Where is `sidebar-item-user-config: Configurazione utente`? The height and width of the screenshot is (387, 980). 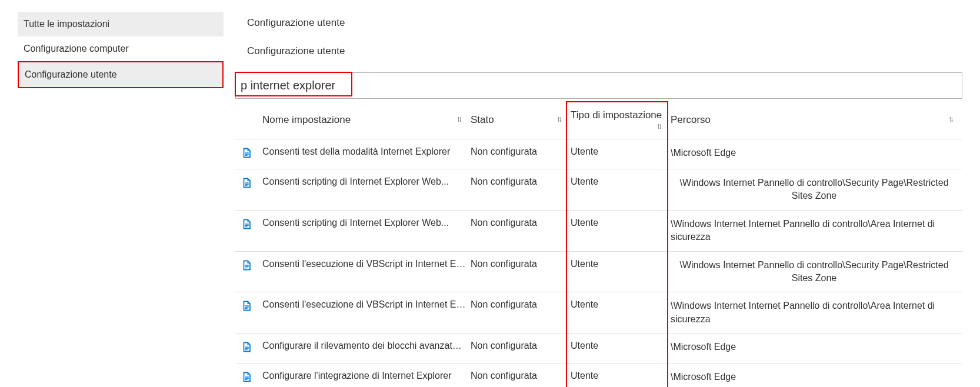
sidebar-item-user-config: Configurazione utente is located at coordinates (121, 75).